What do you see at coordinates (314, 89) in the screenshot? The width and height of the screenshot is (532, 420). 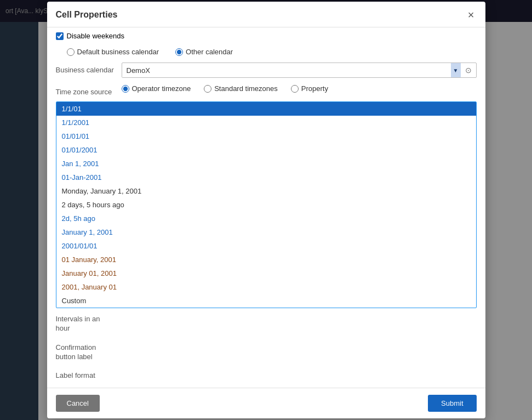 I see `property-timezone-text: Property` at bounding box center [314, 89].